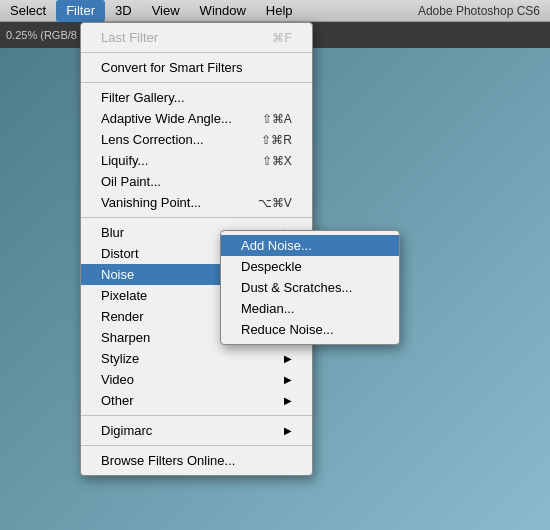 The width and height of the screenshot is (550, 530). What do you see at coordinates (196, 460) in the screenshot?
I see `filter-browse-online: Browse Filters Online...` at bounding box center [196, 460].